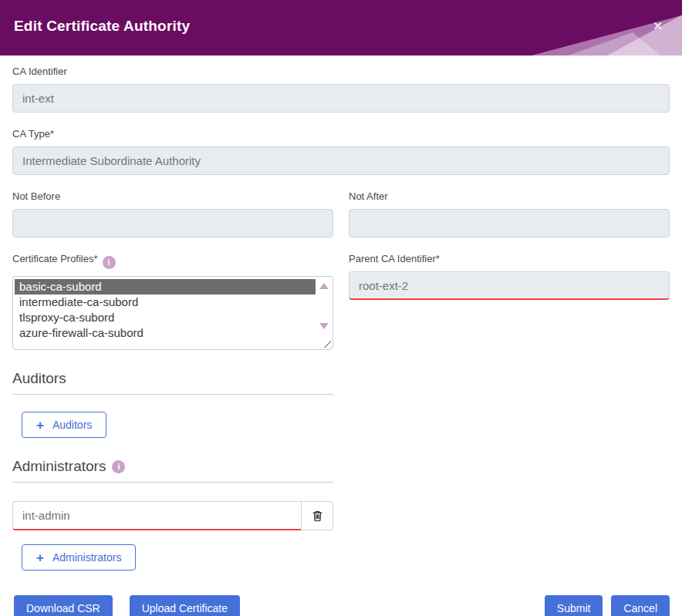  What do you see at coordinates (64, 425) in the screenshot?
I see `add-auditors-button: + Auditors` at bounding box center [64, 425].